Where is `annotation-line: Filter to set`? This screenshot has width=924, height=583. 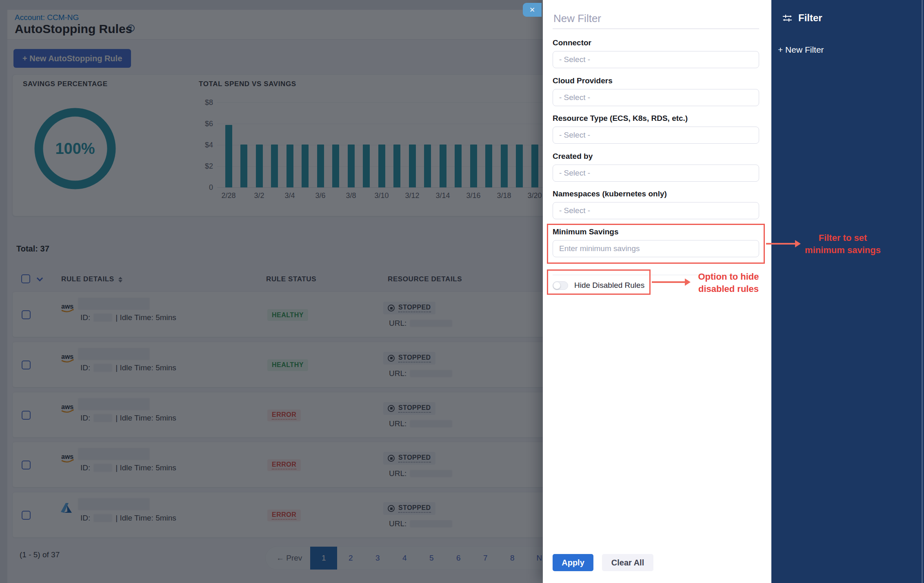 annotation-line: Filter to set is located at coordinates (843, 238).